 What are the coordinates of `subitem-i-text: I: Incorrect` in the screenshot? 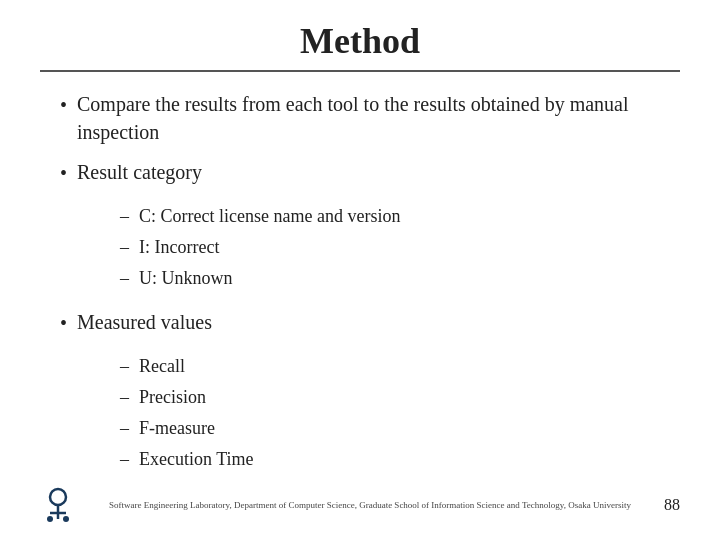 It's located at (179, 248).